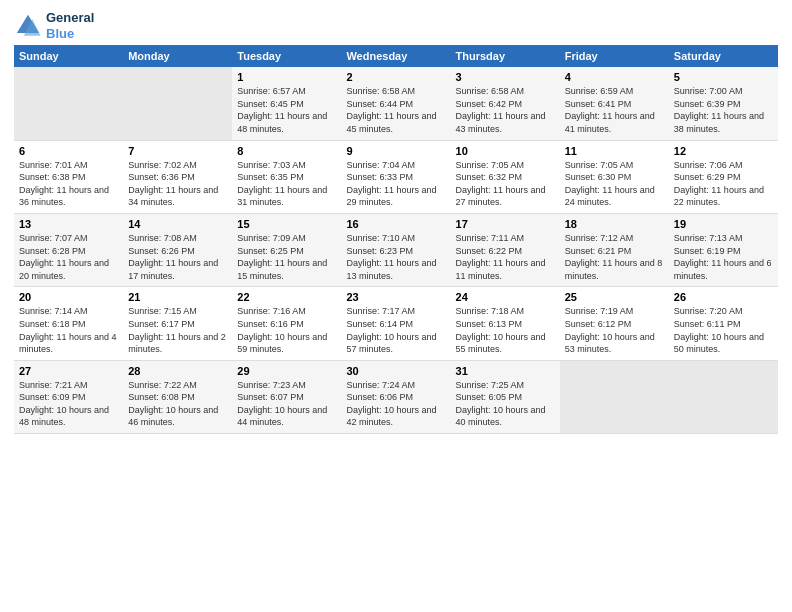  I want to click on calendar-cell: 16Sunrise: 7:10 AMSunset: 6:23 PMDayligh…, so click(396, 250).